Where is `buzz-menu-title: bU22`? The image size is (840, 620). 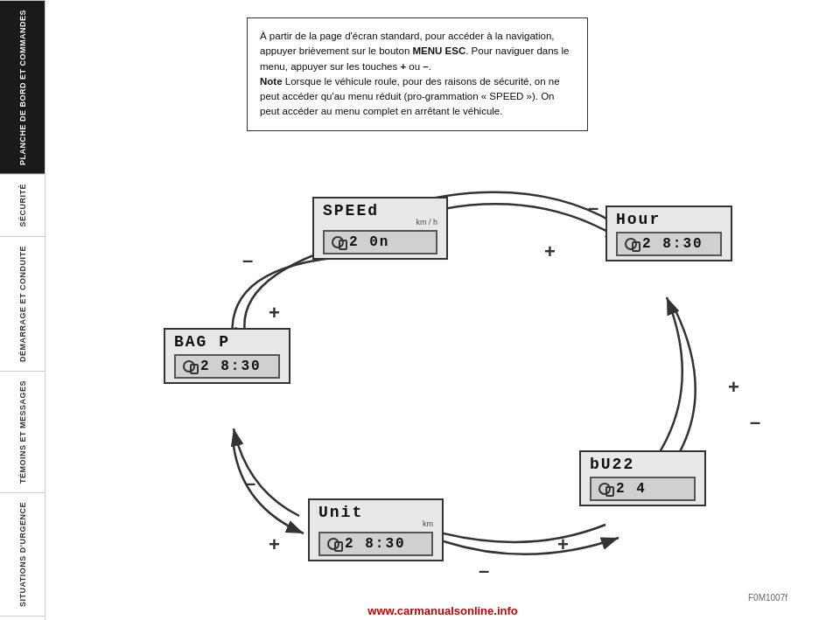 buzz-menu-title: bU22 is located at coordinates (642, 464).